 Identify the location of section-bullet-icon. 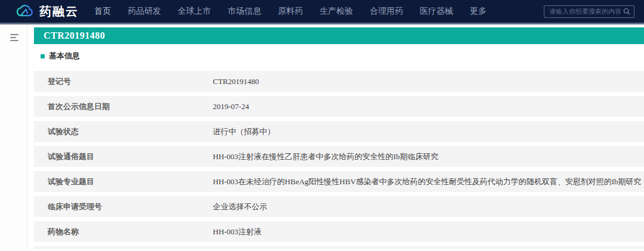
(43, 56).